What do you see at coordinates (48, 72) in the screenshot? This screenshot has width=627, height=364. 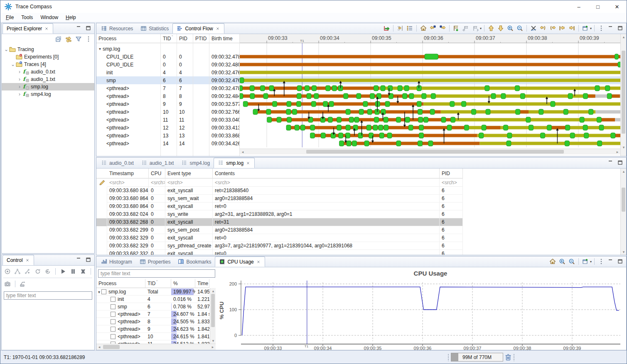 I see `tree-item-audio-0-txt: ›faudio_0.txt` at bounding box center [48, 72].